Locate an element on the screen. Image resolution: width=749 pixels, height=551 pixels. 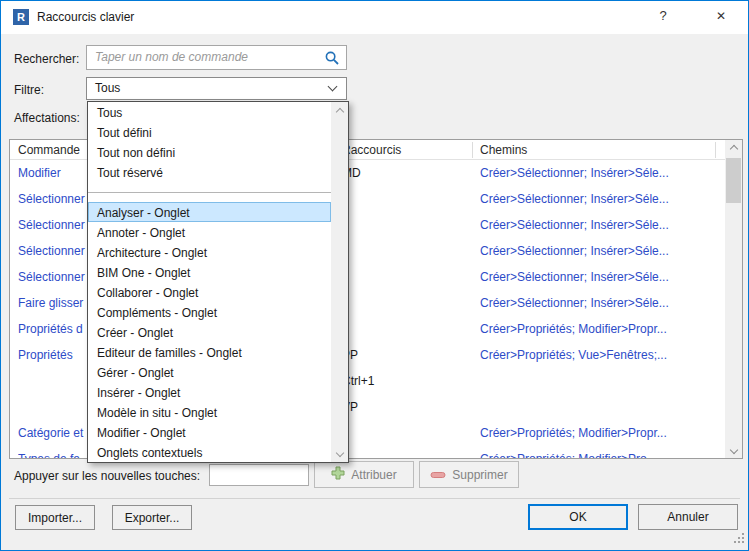
column-header-shortcut: Raccourcis is located at coordinates (372, 150).